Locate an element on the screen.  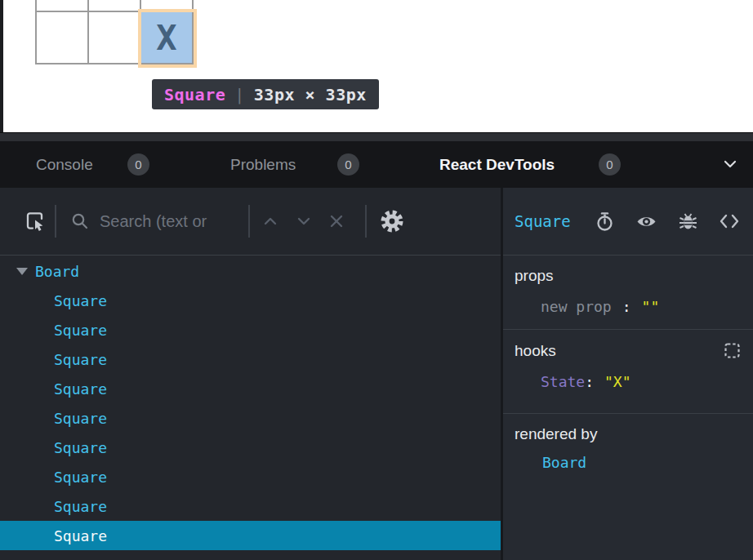
search-icon is located at coordinates (80, 221).